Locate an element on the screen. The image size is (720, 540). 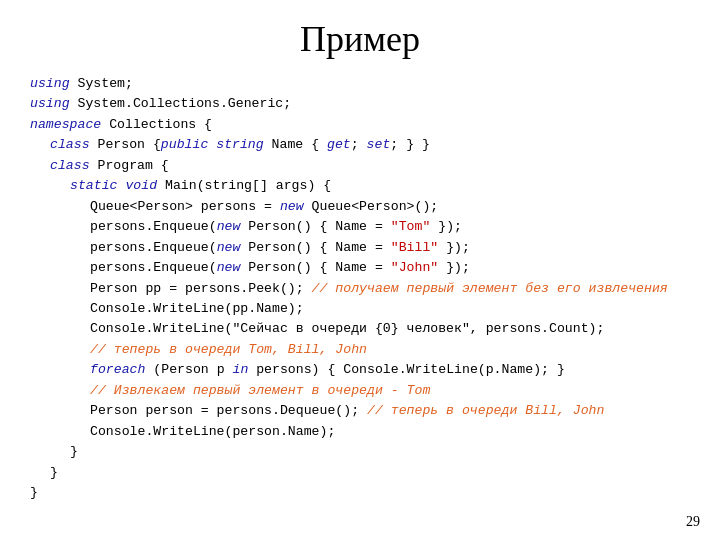
code-line-3: namespace Collections { is located at coordinates (375, 125).